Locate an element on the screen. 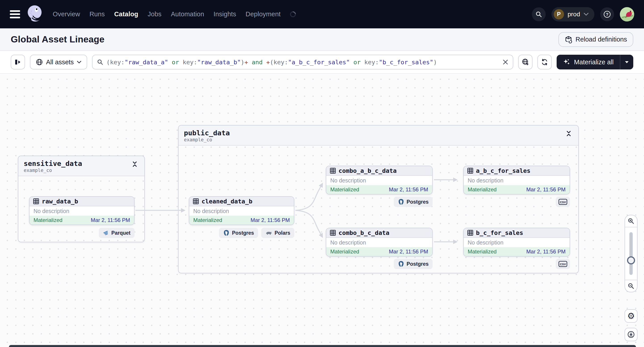 The height and width of the screenshot is (347, 644). nav-item-insights: Insights is located at coordinates (225, 14).